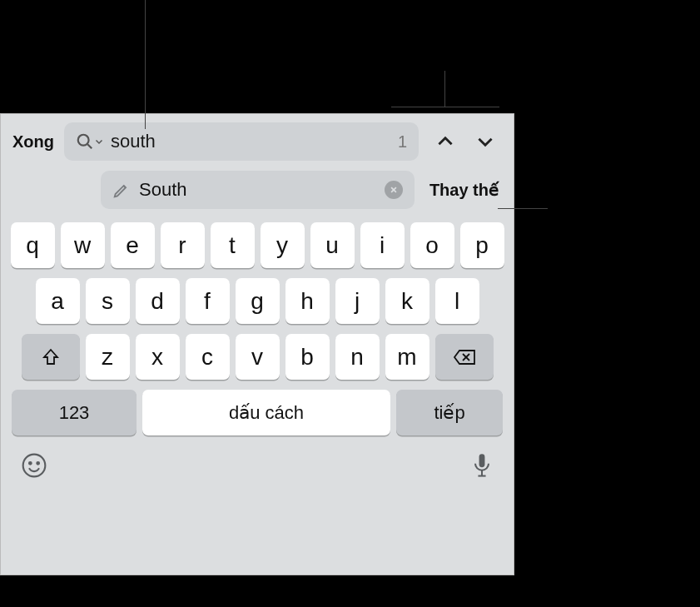 The width and height of the screenshot is (700, 607). What do you see at coordinates (358, 356) in the screenshot?
I see `key-n: n` at bounding box center [358, 356].